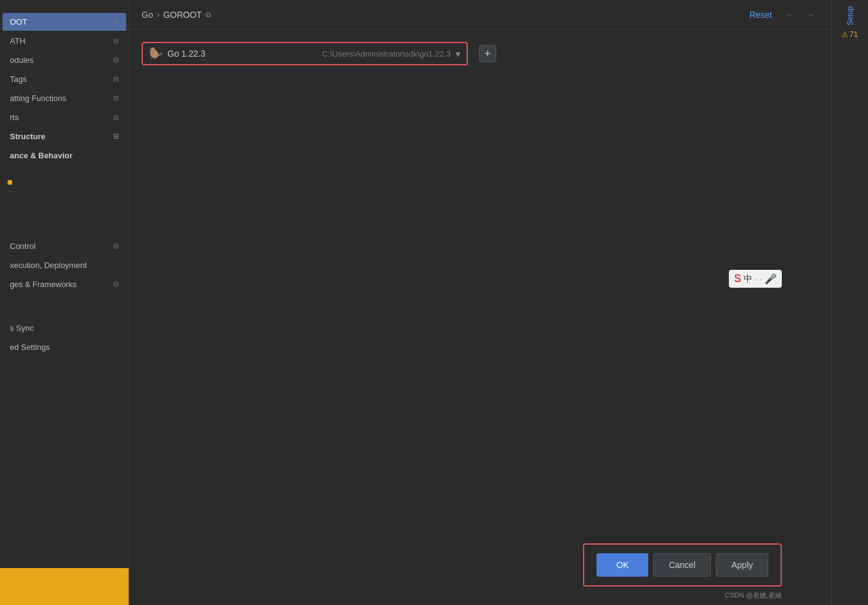 The height and width of the screenshot is (605, 868). I want to click on sidebar-collapse-icon-formatting: ⊟, so click(116, 99).